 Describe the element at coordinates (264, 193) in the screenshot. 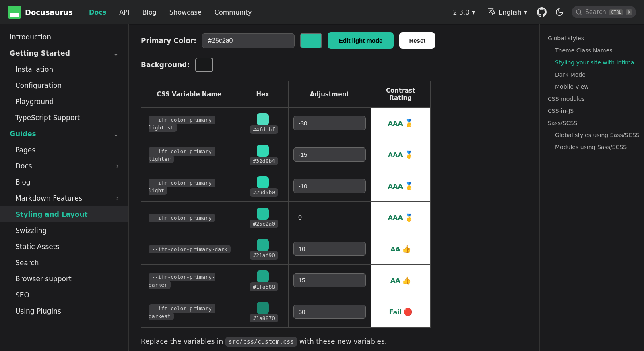

I see `hex-value: #29d5b0` at that location.